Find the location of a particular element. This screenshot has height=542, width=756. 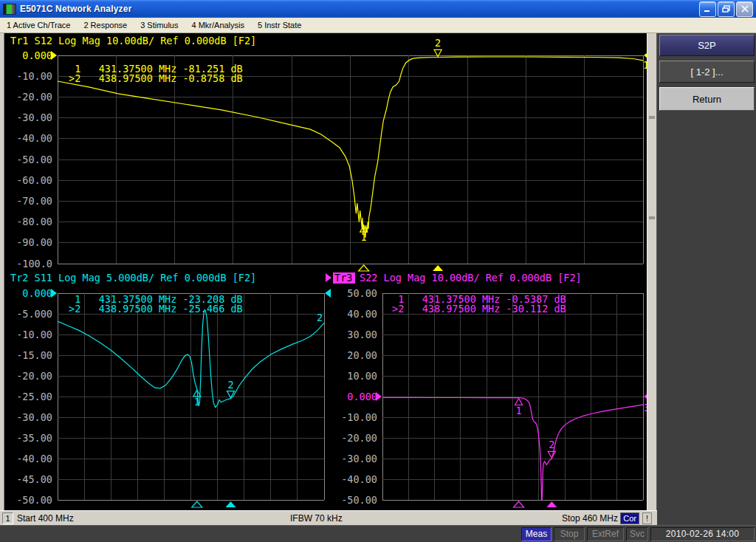

tr2-y-axis-label: -40.00 is located at coordinates (34, 459).